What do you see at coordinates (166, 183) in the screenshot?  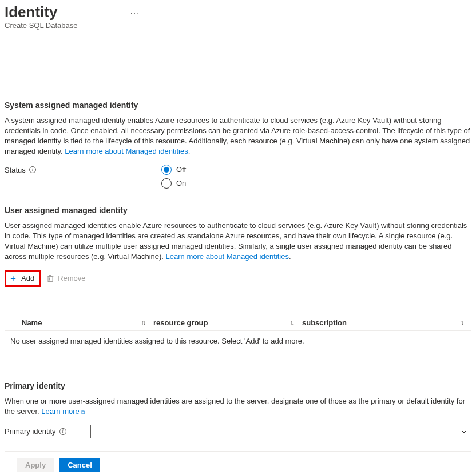 I see `radio-unselected-icon` at bounding box center [166, 183].